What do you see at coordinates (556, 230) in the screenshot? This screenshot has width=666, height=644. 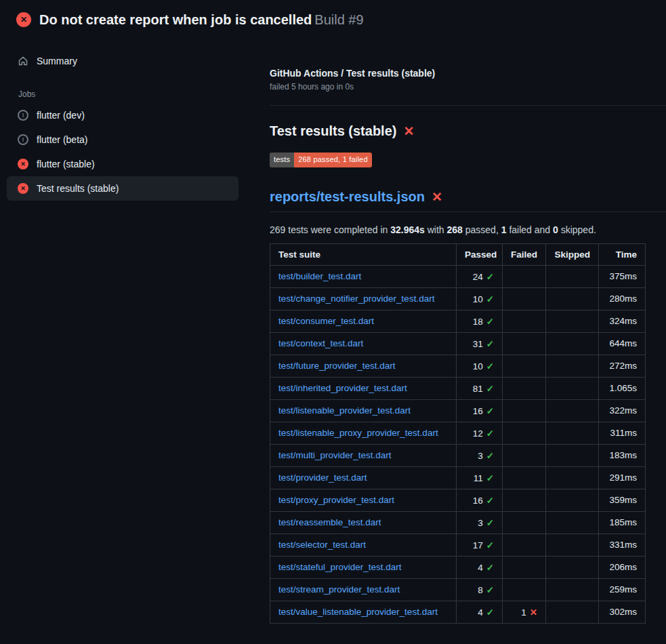 I see `summary-skipped-count: 0` at bounding box center [556, 230].